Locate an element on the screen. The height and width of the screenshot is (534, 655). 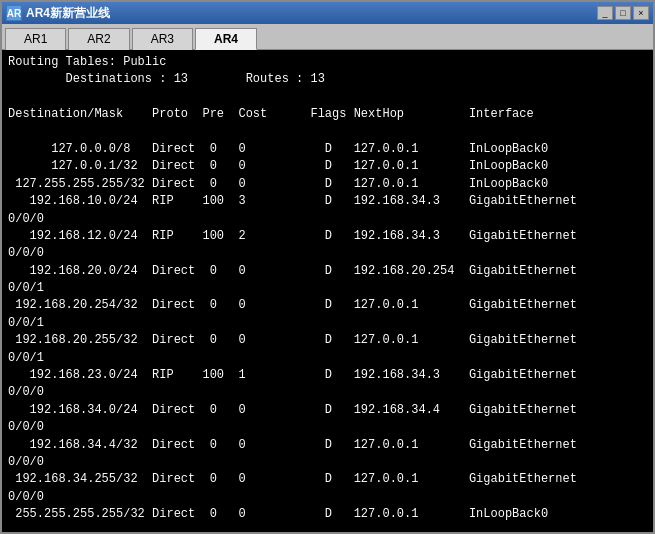
tab-ar4: AR4 is located at coordinates (226, 39).